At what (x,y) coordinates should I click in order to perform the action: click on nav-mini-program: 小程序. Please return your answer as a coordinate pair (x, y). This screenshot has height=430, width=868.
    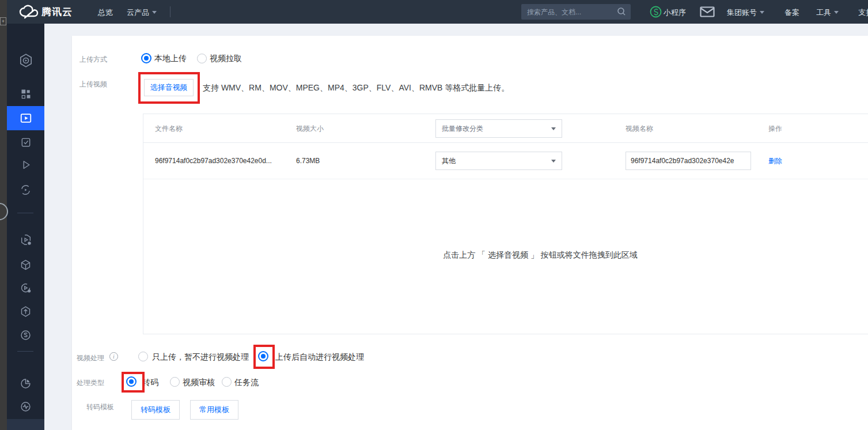
    Looking at the image, I should click on (675, 13).